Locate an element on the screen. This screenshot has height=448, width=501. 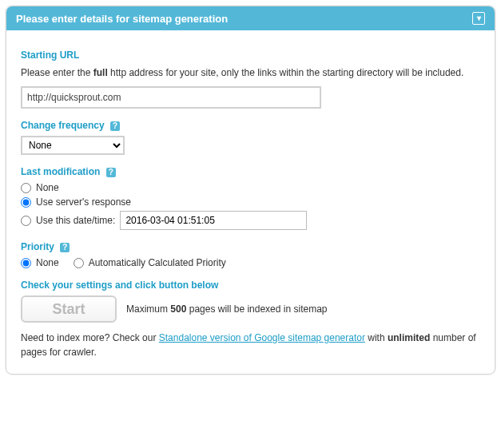
lastmod-server-radio is located at coordinates (26, 203).